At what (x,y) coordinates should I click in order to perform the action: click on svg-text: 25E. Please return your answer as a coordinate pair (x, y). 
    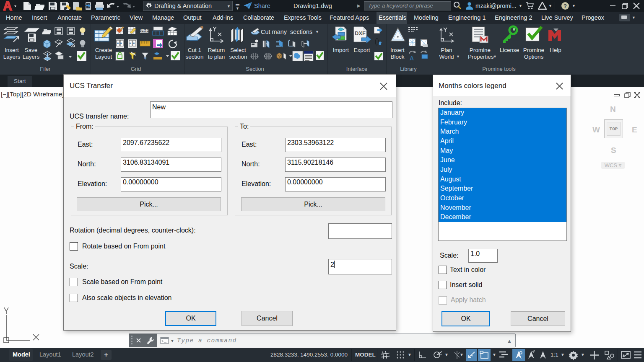
    Looking at the image, I should click on (145, 31).